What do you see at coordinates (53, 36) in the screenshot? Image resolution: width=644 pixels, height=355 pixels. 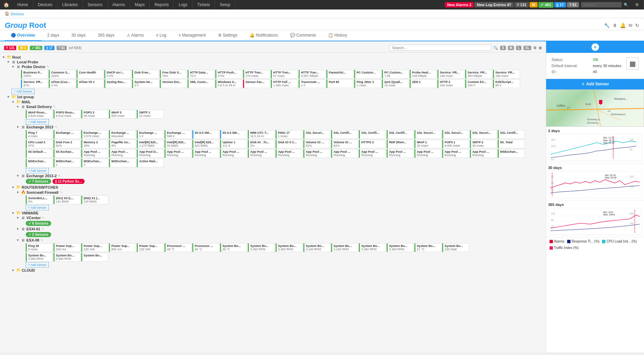 I see `tab-2days: 2 days` at bounding box center [53, 36].